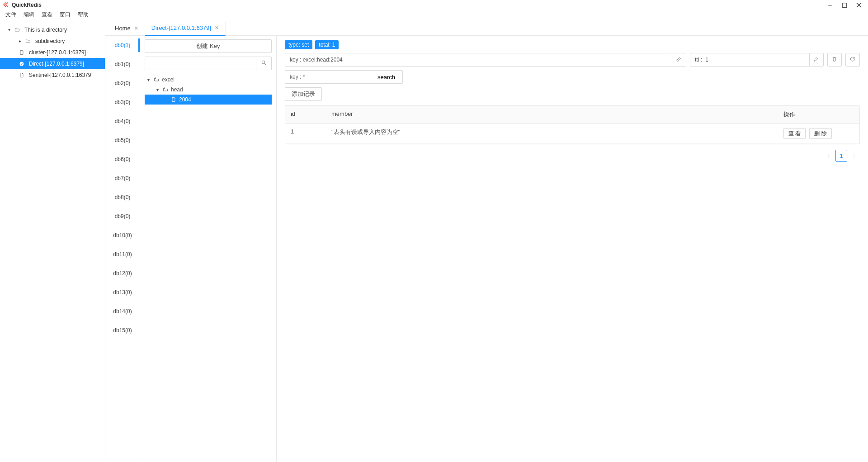 The height and width of the screenshot is (462, 868). I want to click on app-logo-icon, so click(6, 5).